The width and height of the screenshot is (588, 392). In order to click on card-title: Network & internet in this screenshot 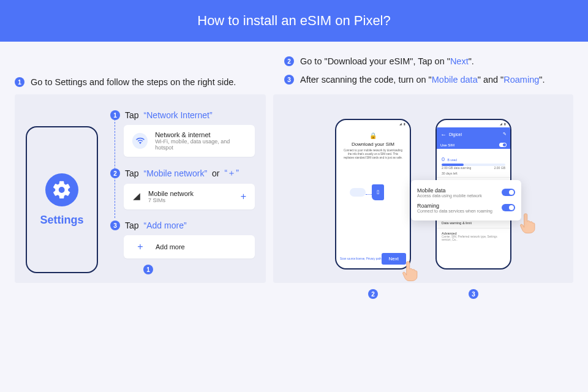, I will do `click(201, 135)`.